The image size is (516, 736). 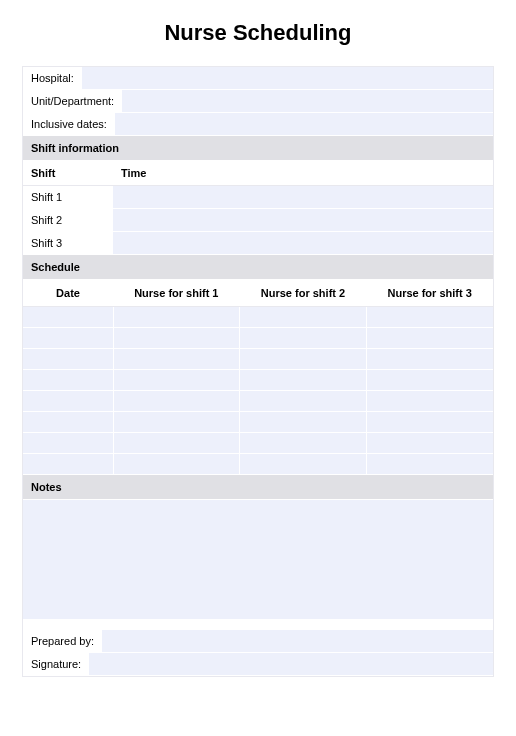 What do you see at coordinates (68, 294) in the screenshot?
I see `schedule-header-date: Date` at bounding box center [68, 294].